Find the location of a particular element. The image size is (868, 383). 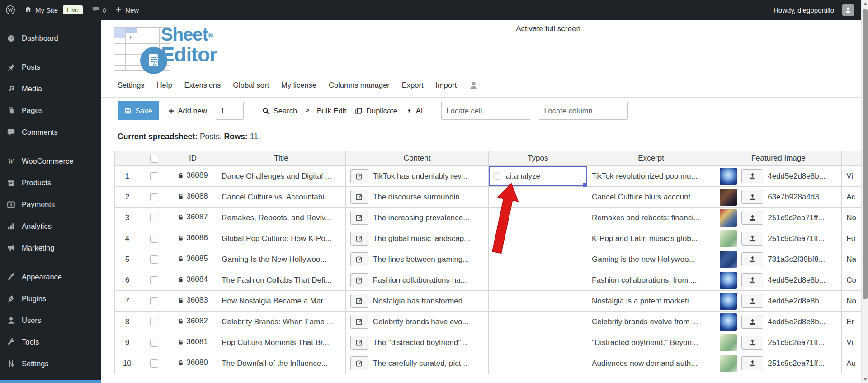

scrollbar-thumb is located at coordinates (865, 154).